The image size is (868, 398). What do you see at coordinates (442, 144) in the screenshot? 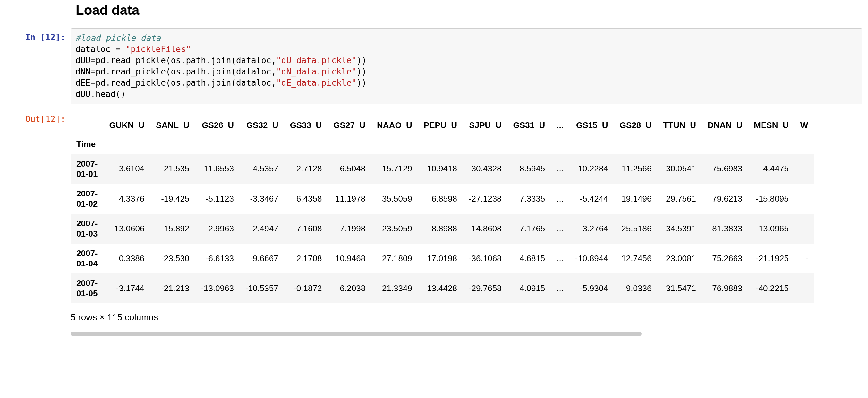
I see `dataframe-index-name-row: Time` at bounding box center [442, 144].